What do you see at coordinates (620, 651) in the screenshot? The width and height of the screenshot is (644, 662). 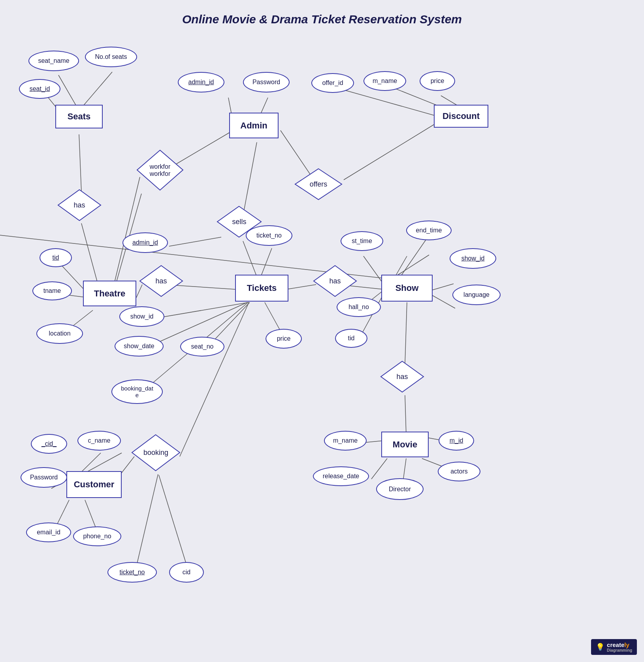 I see `brand-sub: Diagramming` at bounding box center [620, 651].